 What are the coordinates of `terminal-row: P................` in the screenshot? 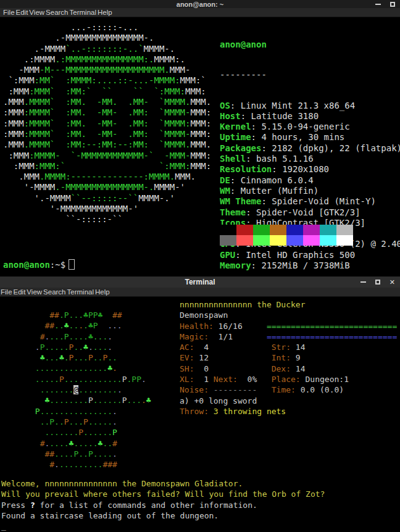 It's located at (77, 411).